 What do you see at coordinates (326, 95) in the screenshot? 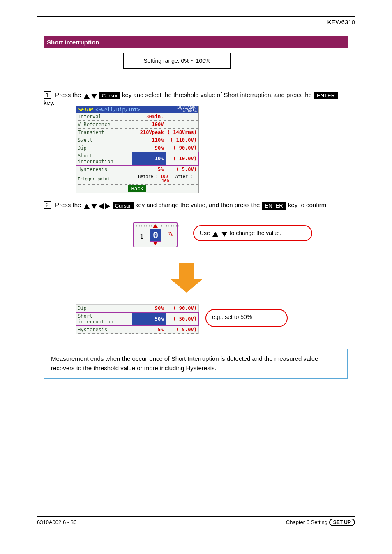
I see `enter-key-label: ENTER` at bounding box center [326, 95].